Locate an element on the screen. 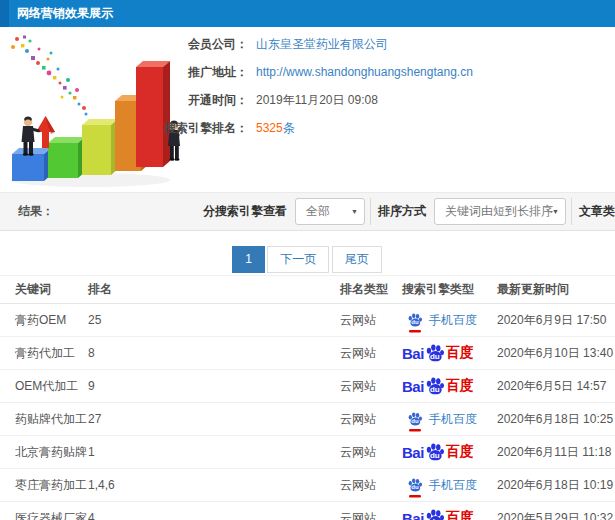 The image size is (615, 520). header-accent-strip is located at coordinates (4, 14).